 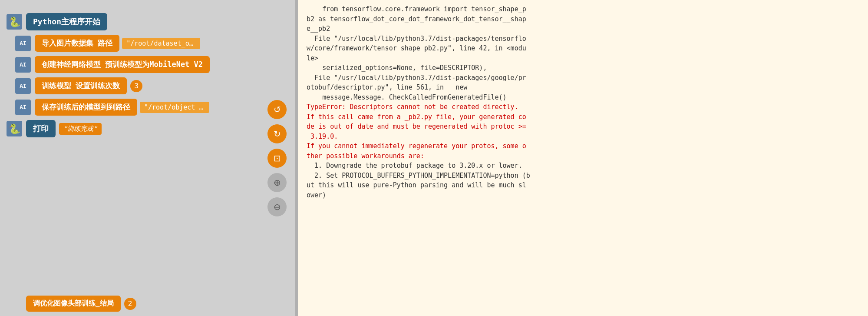 I want to click on python-icon: 🐍, so click(x=14, y=22).